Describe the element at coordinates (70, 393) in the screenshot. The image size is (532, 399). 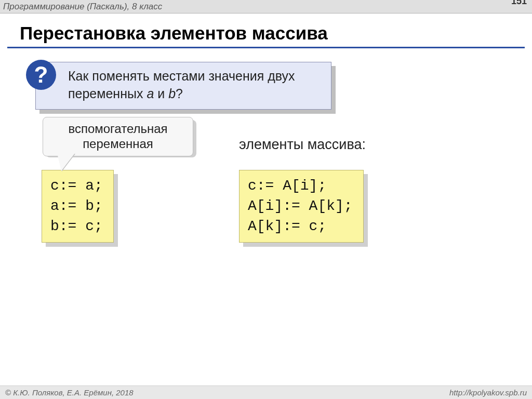
I see `copyright-text: © К.Ю. Поляков, Е.А. Ерёмин, 2018` at that location.